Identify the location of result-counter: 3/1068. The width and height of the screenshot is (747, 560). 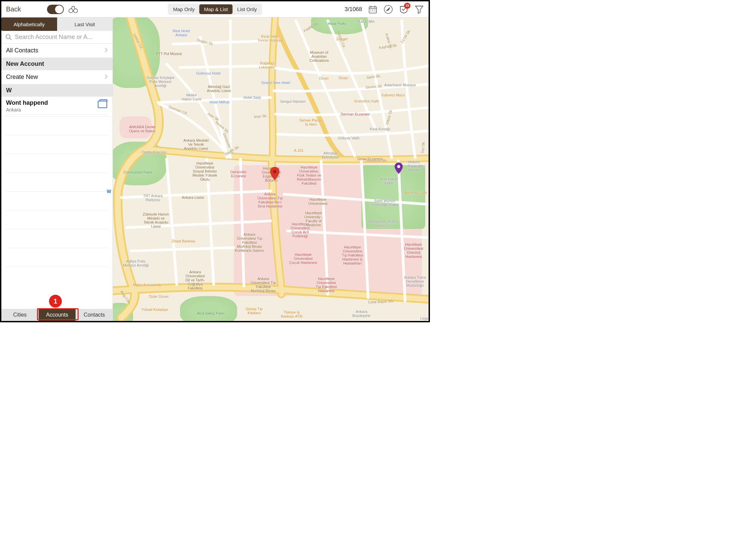
(353, 9).